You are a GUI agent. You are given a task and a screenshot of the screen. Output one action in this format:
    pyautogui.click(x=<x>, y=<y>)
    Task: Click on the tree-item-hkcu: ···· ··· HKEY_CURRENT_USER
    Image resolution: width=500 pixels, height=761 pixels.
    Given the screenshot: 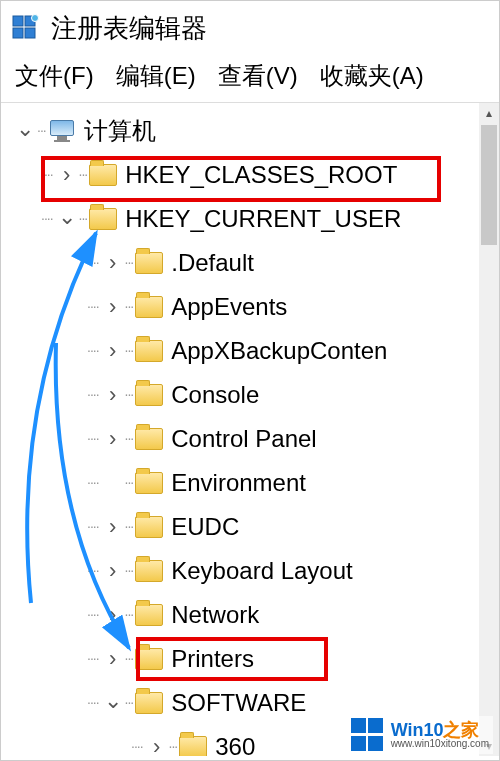 What is the action you would take?
    pyautogui.click(x=256, y=219)
    